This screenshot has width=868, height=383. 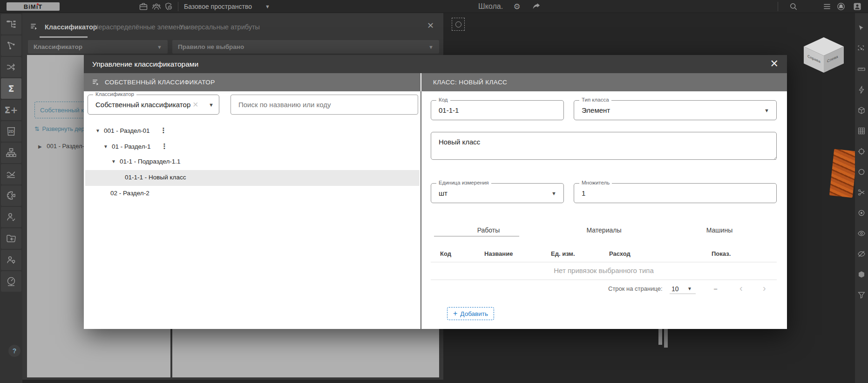 I want to click on section-menu-icon, so click(x=96, y=82).